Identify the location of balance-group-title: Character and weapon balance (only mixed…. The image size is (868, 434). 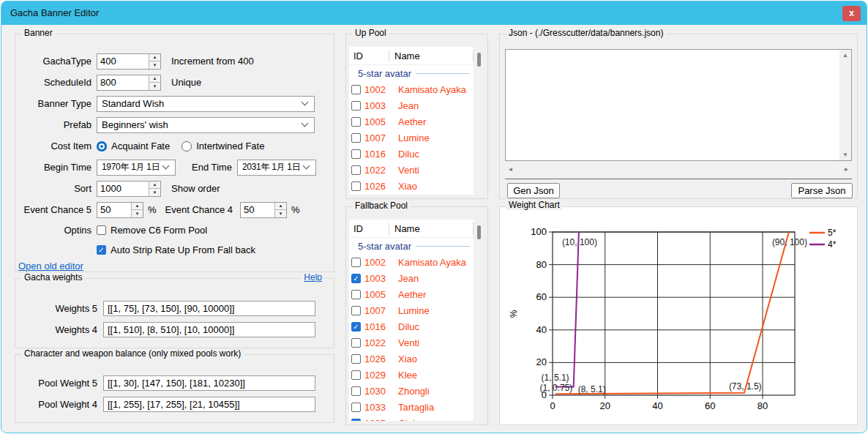
(132, 353).